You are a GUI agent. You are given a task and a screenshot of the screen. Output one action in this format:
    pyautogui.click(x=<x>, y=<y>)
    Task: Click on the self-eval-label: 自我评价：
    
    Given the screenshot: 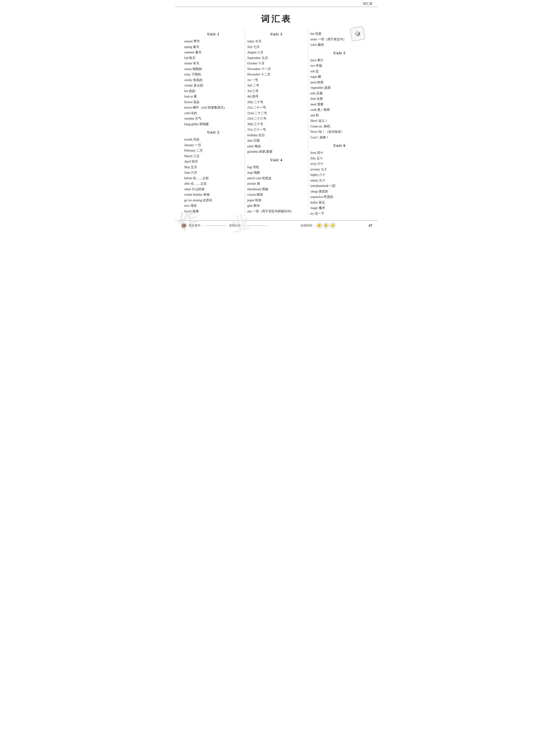 What is the action you would take?
    pyautogui.click(x=308, y=226)
    